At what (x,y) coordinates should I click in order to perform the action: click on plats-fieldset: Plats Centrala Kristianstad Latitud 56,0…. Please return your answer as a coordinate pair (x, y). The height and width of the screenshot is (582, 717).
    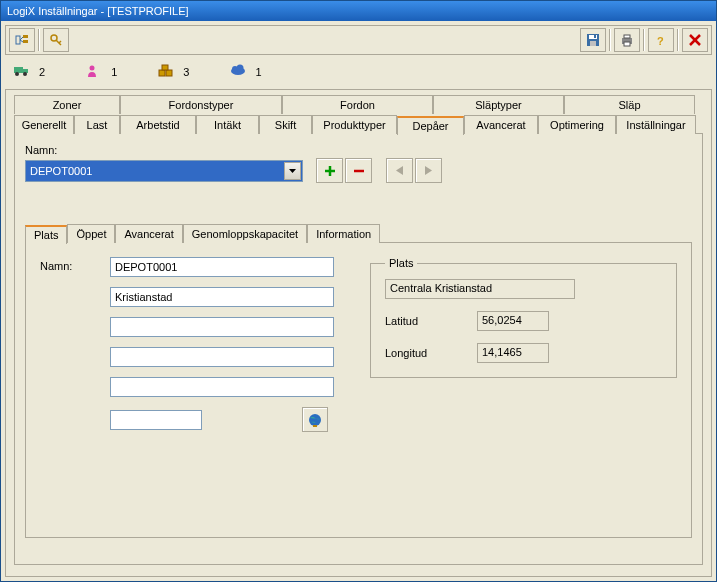
    Looking at the image, I should click on (524, 318).